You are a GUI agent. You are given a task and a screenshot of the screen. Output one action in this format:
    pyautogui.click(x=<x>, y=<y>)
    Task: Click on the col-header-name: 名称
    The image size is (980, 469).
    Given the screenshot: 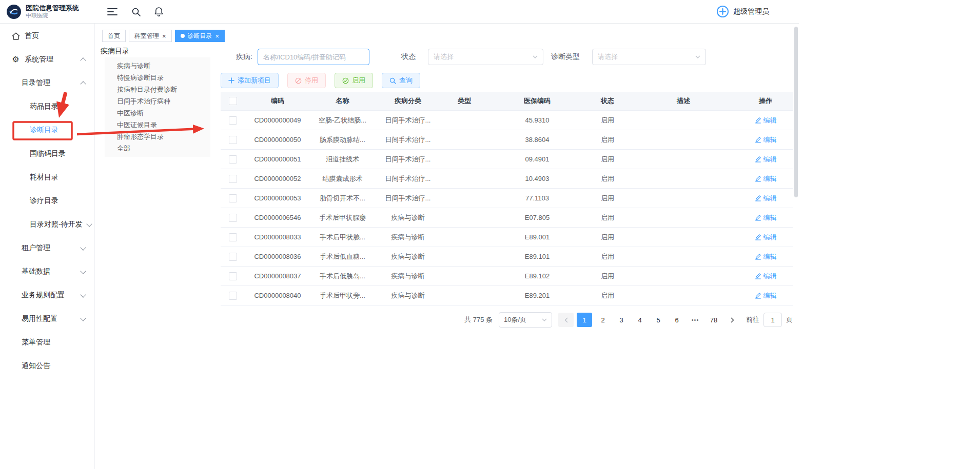 What is the action you would take?
    pyautogui.click(x=343, y=101)
    